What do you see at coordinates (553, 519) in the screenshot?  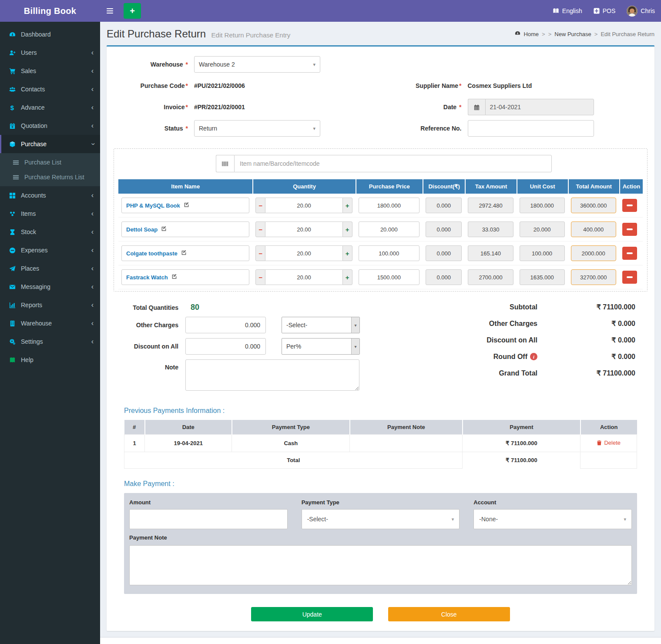 I see `account-select: -None- ▾` at bounding box center [553, 519].